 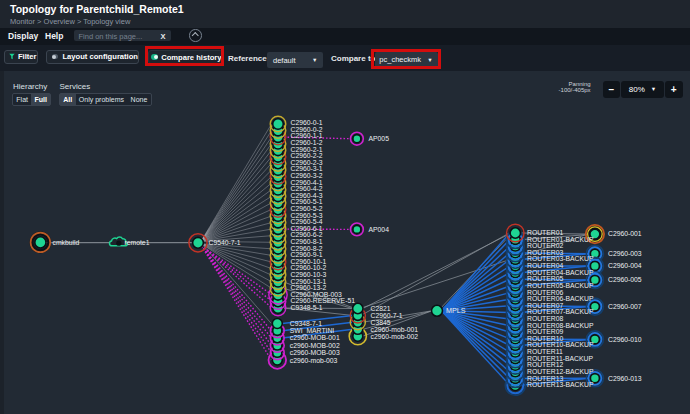 What do you see at coordinates (314, 360) in the screenshot?
I see `svg-text: c2960-mob-003` at bounding box center [314, 360].